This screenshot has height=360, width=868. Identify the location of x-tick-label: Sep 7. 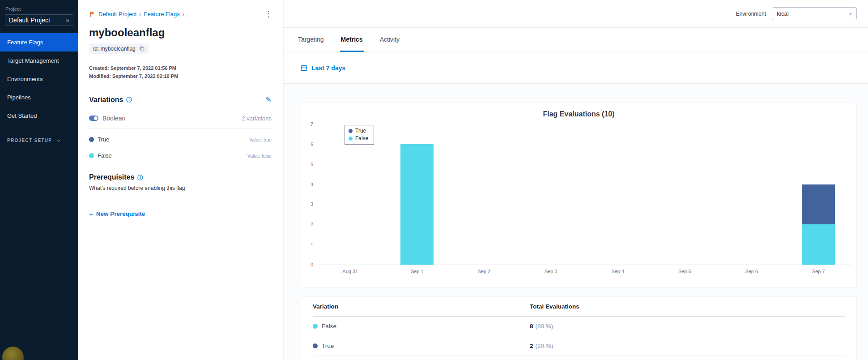
(819, 271).